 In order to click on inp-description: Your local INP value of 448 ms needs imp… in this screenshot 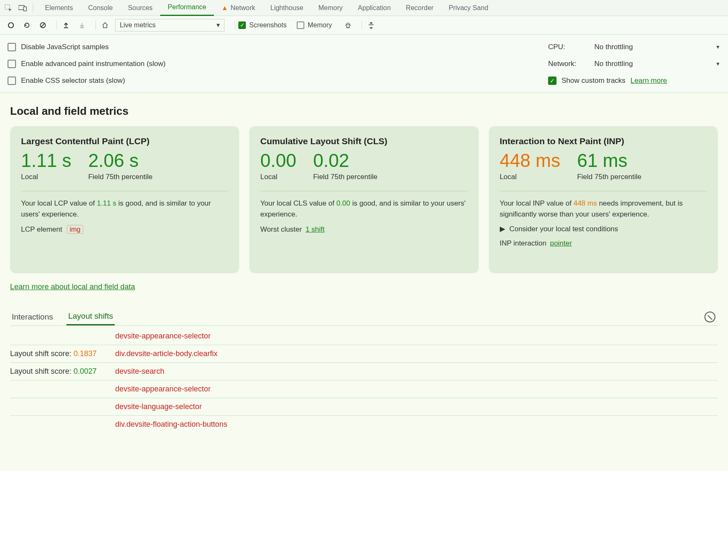, I will do `click(604, 209)`.